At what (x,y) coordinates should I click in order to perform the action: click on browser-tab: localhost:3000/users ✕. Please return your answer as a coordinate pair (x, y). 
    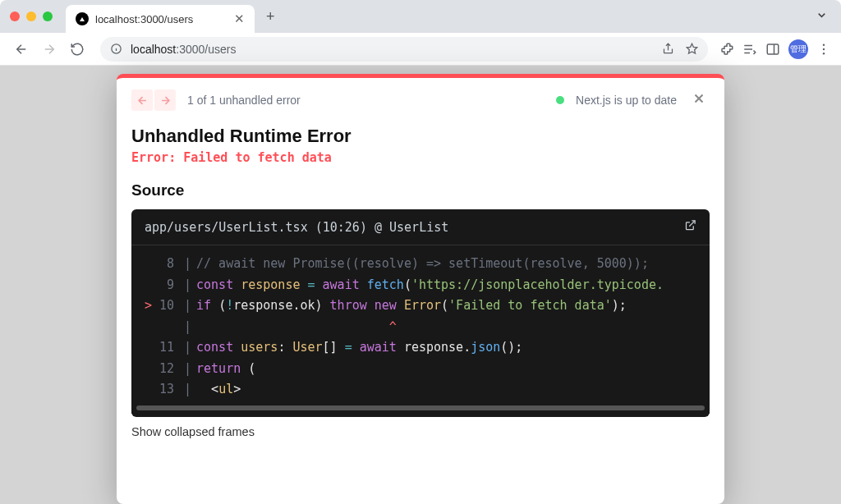
    Looking at the image, I should click on (160, 19).